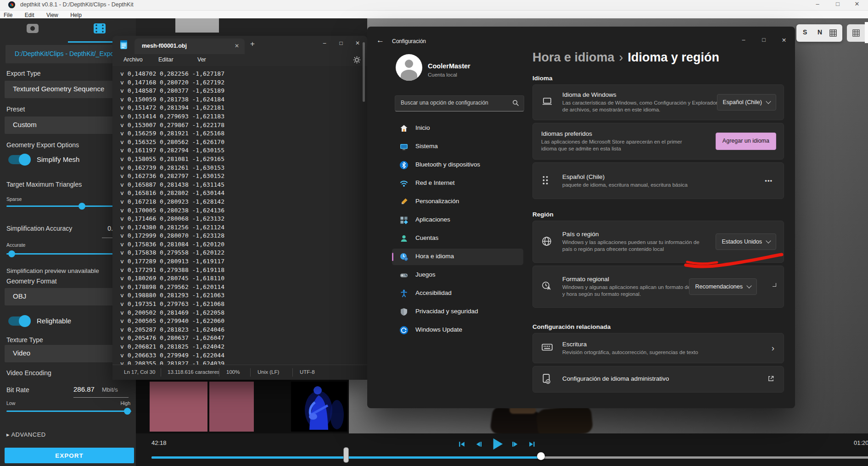 This screenshot has width=868, height=466. Describe the element at coordinates (658, 348) in the screenshot. I see `settings-card: EscrituraRevisión ortográfica, autocorre…` at that location.